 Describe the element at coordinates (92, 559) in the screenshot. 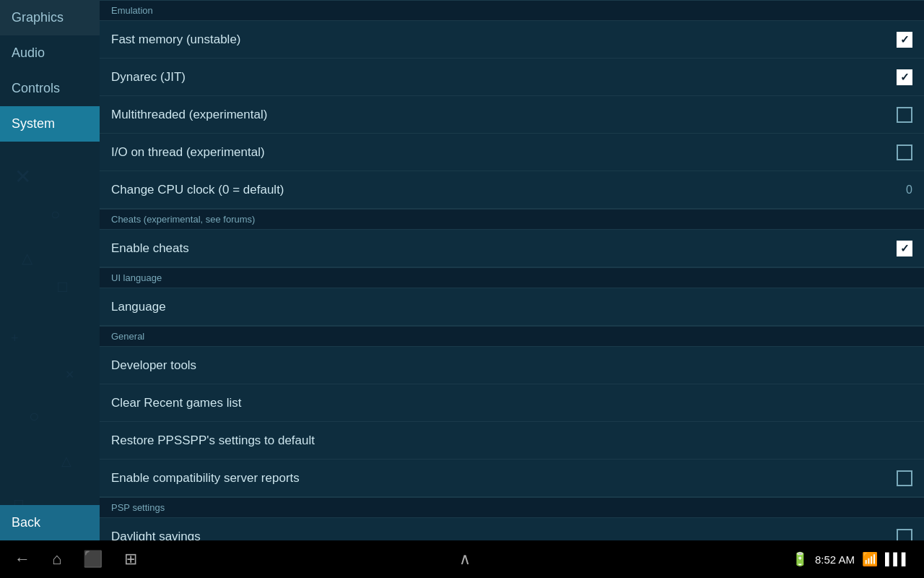

I see `recent-nav-icon: ⬛` at that location.